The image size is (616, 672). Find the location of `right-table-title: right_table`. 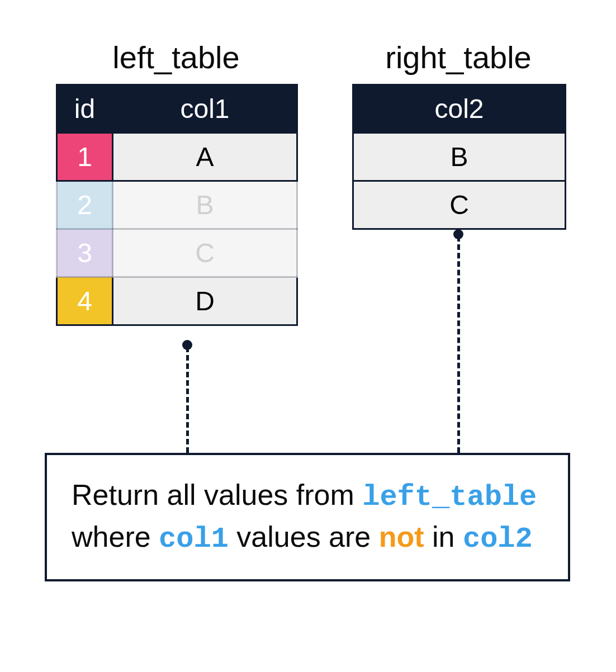

right-table-title: right_table is located at coordinates (458, 57).